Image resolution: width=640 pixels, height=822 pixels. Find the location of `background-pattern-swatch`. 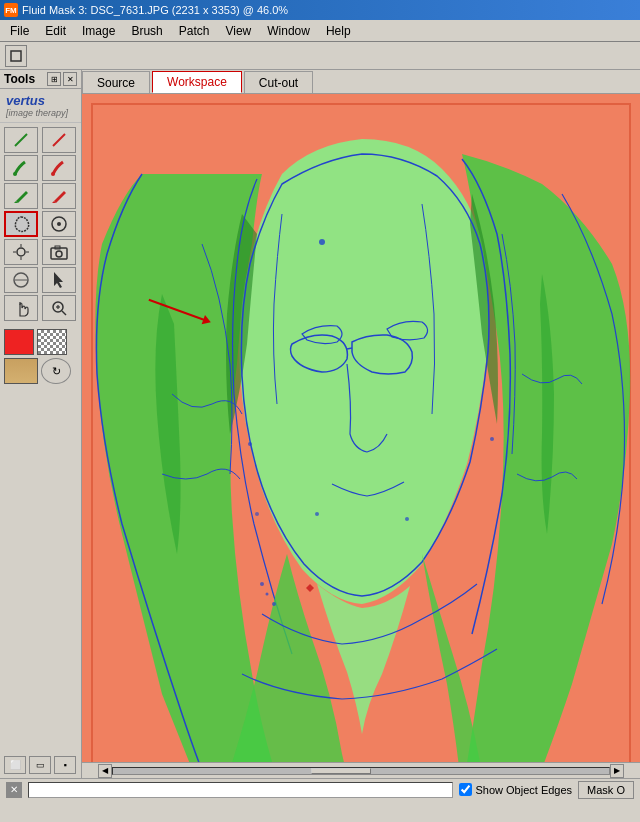

background-pattern-swatch is located at coordinates (52, 342).